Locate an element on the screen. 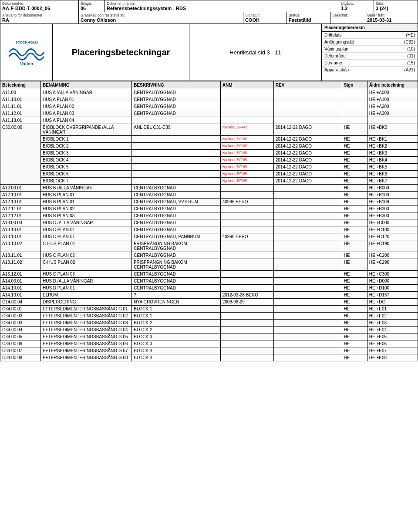 The width and height of the screenshot is (418, 532). cell-aldre: HE +C300 is located at coordinates (392, 274).